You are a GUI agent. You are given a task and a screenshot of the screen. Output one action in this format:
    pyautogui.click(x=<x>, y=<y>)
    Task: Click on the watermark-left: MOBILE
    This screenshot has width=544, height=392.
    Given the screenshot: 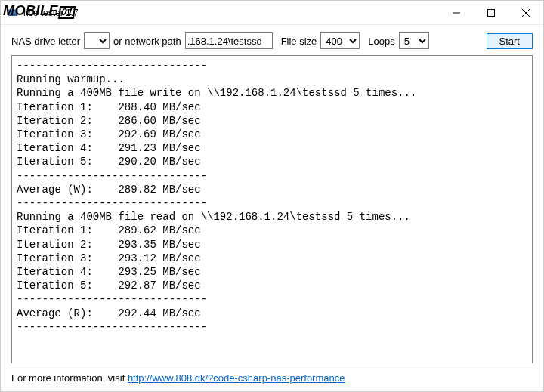 What is the action you would take?
    pyautogui.click(x=30, y=11)
    